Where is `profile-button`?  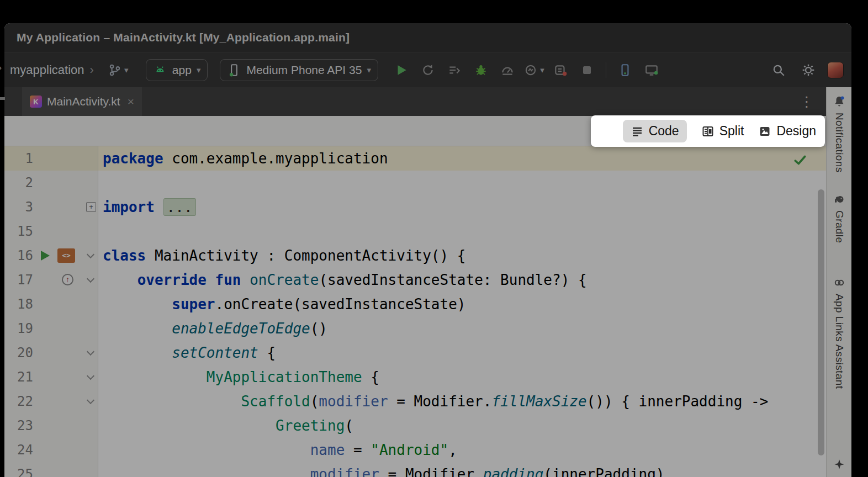
profile-button is located at coordinates (507, 70).